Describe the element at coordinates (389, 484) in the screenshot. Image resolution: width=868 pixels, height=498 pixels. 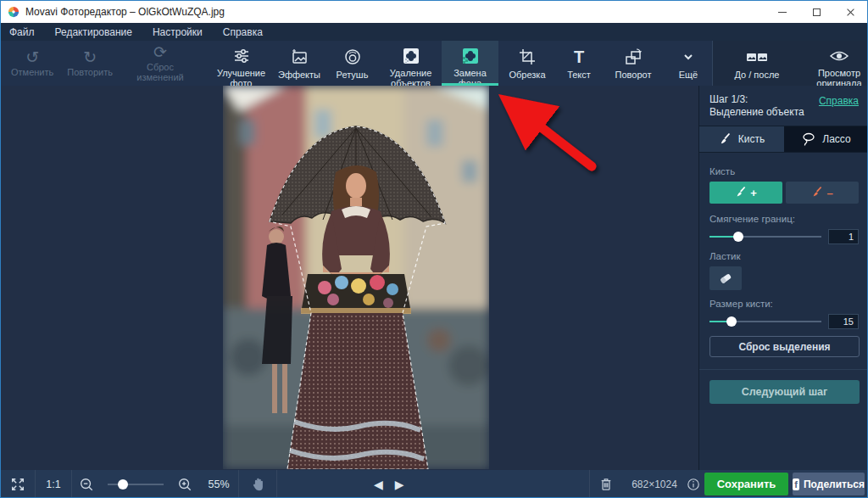
I see `photo-navigation: ◀ ▶` at that location.